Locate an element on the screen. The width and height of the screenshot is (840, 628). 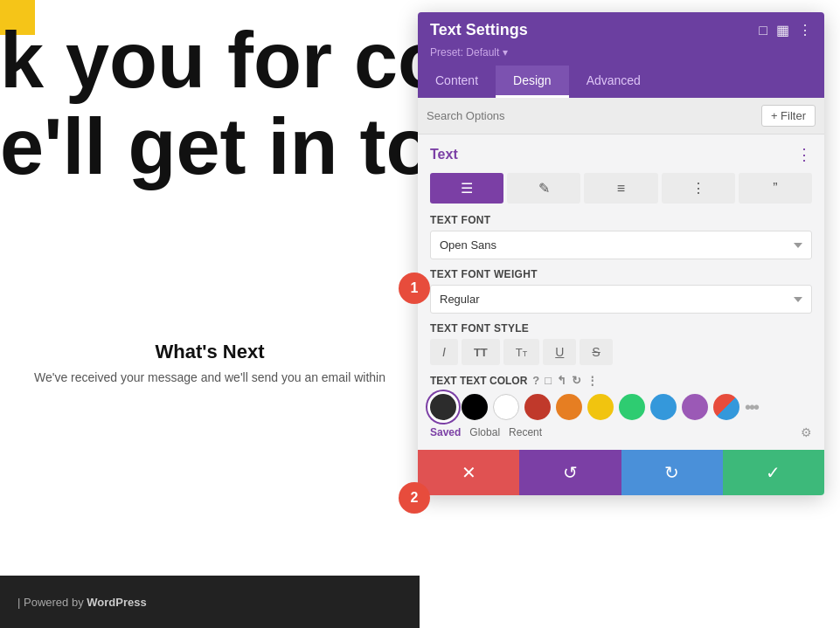
align-grid-button: ⋮ is located at coordinates (698, 189).